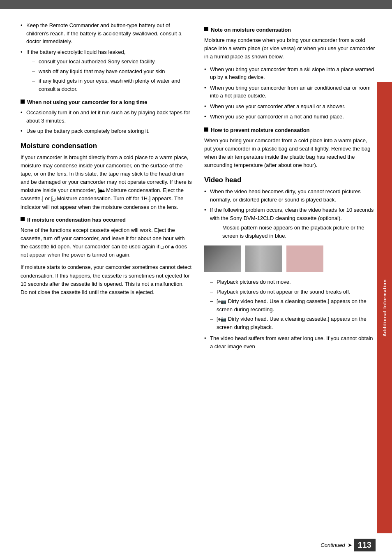  Describe the element at coordinates (106, 34) in the screenshot. I see `bullet-1: Keep the Remote Commander and button-typ…` at that location.